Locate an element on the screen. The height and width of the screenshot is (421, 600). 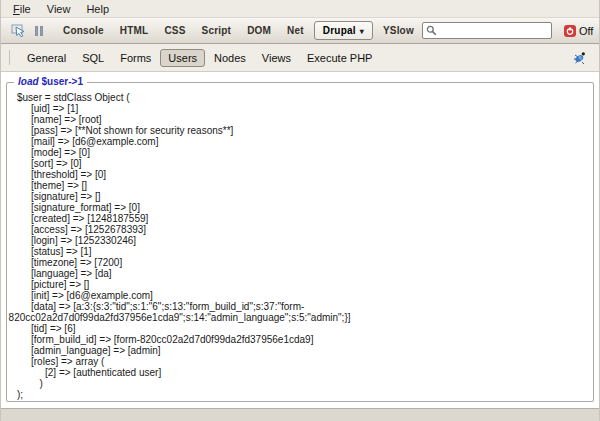
menu-item-help: Help is located at coordinates (98, 9).